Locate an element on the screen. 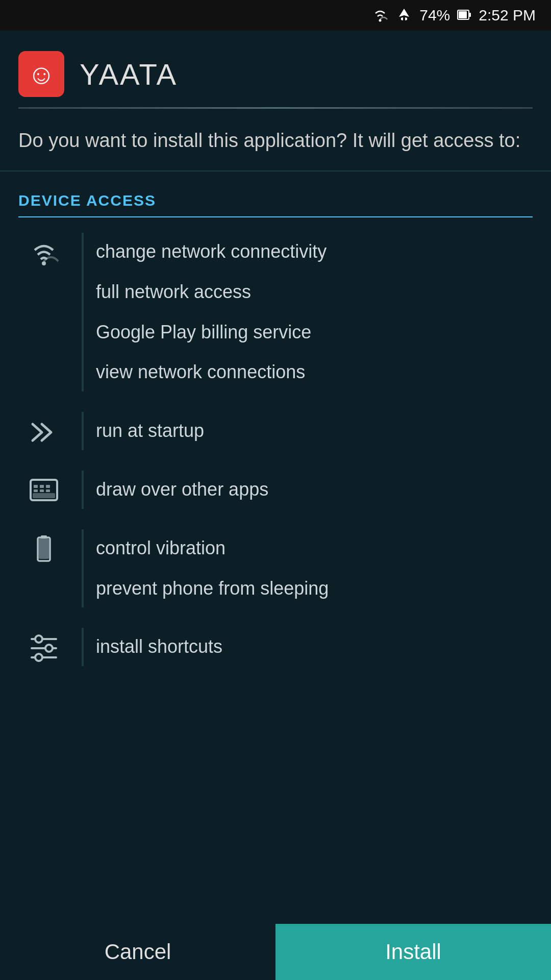  install-button: Install is located at coordinates (413, 952).